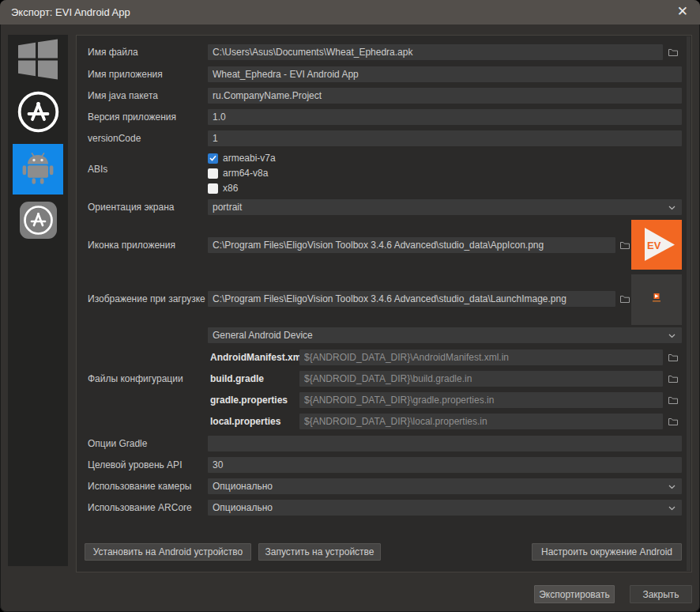 This screenshot has height=612, width=700. I want to click on app-version-label: Версия приложения, so click(132, 117).